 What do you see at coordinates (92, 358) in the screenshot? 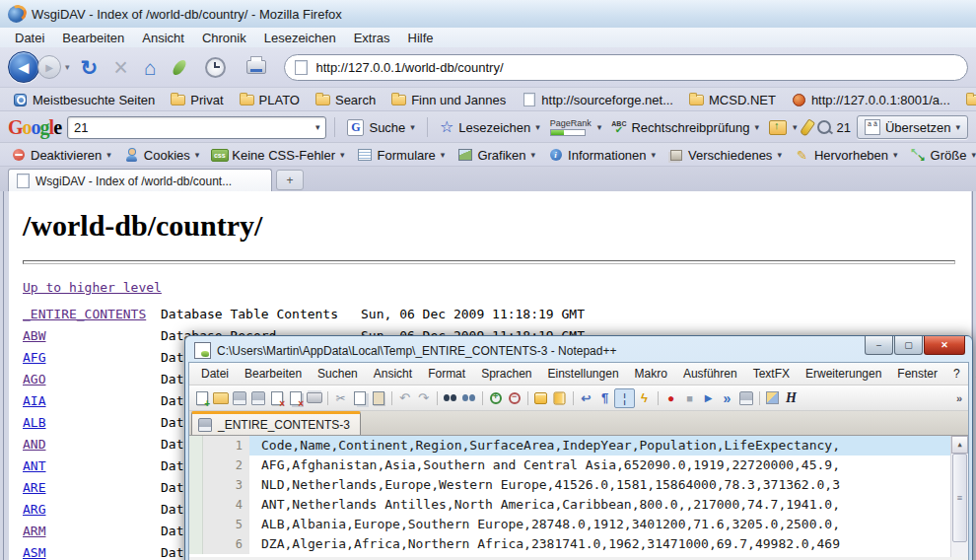
I see `directory-entry-link: AFG` at bounding box center [92, 358].